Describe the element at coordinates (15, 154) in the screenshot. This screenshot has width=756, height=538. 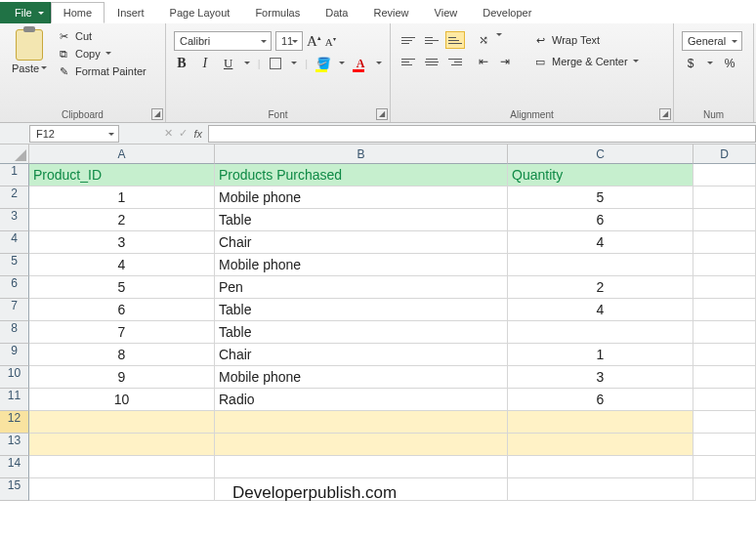
I see `select-all-corner` at that location.